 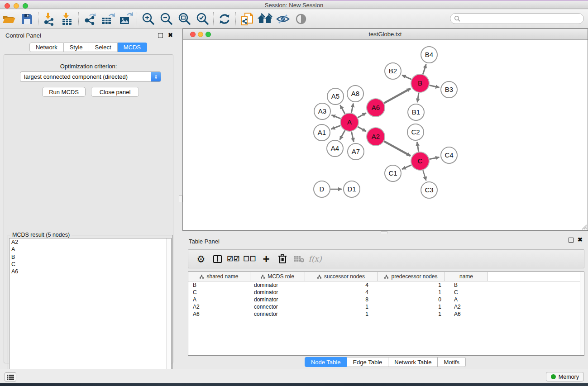 What do you see at coordinates (181, 199) in the screenshot?
I see `vertical-splitter-handle` at bounding box center [181, 199].